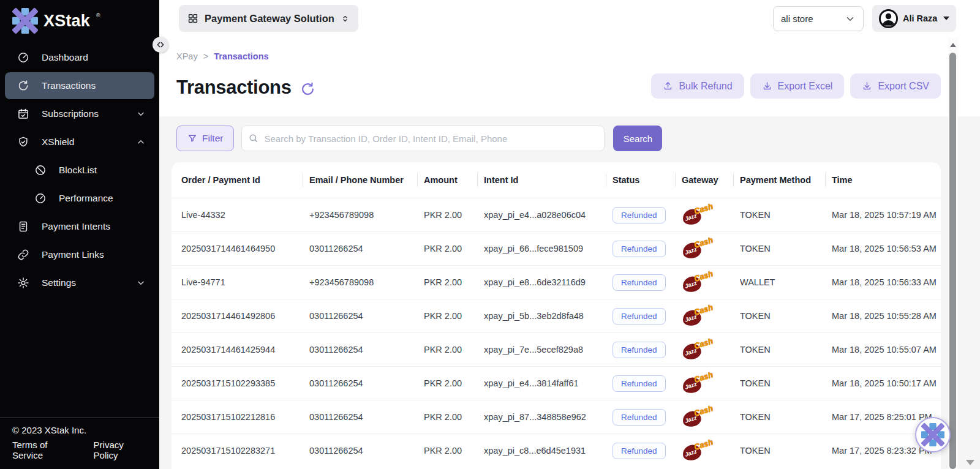 The height and width of the screenshot is (469, 980). Describe the element at coordinates (80, 86) in the screenshot. I see `sidebar-item-transactions: Transactions` at that location.